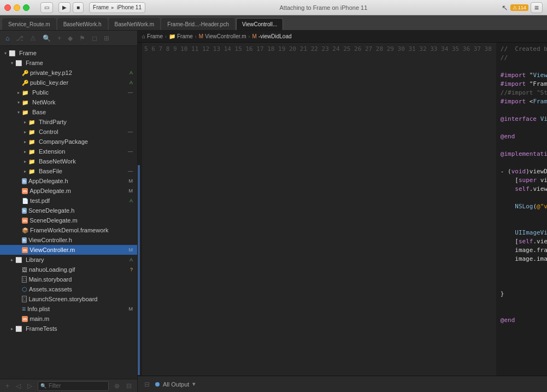 The height and width of the screenshot is (392, 547). Describe the element at coordinates (152, 36) in the screenshot. I see `breadcrumb-frame: ⌂ Frame` at that location.